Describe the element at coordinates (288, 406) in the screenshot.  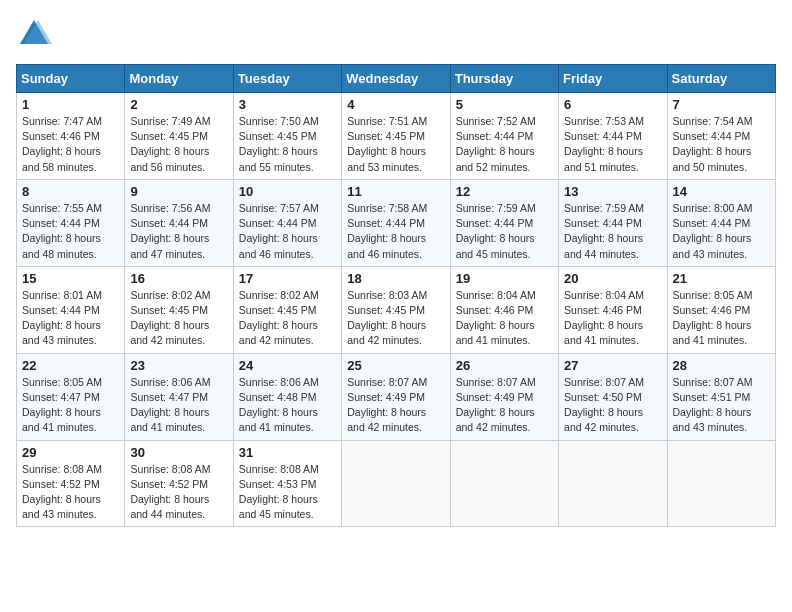
I see `day-info: Sunrise: 8:06 AMSunset: 4:48 PMDaylight:…` at that location.